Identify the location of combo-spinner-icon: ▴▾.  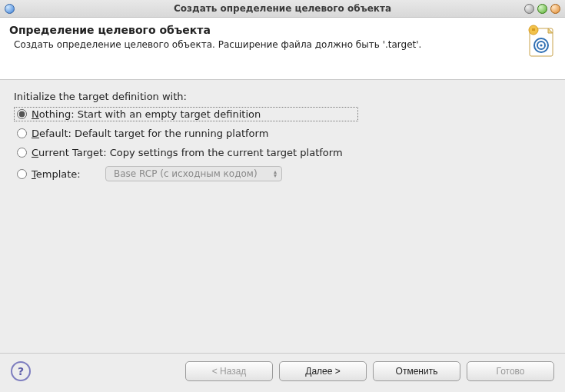
(275, 174).